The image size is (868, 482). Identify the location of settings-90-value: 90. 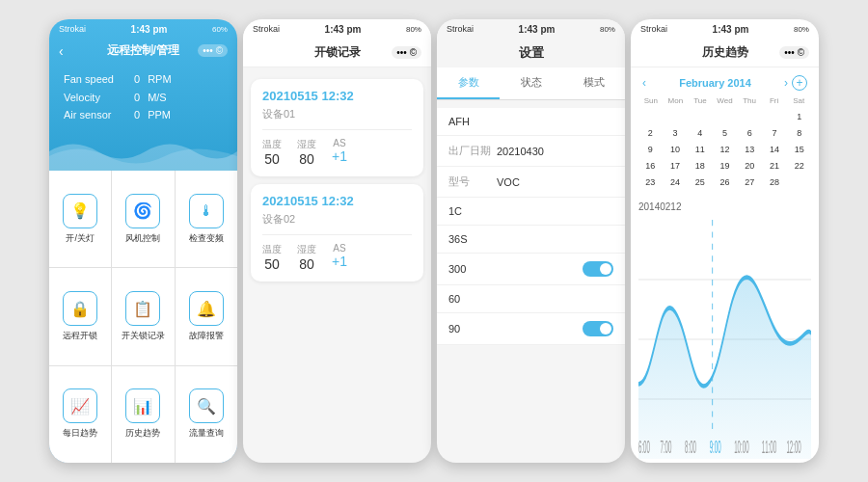
(515, 329).